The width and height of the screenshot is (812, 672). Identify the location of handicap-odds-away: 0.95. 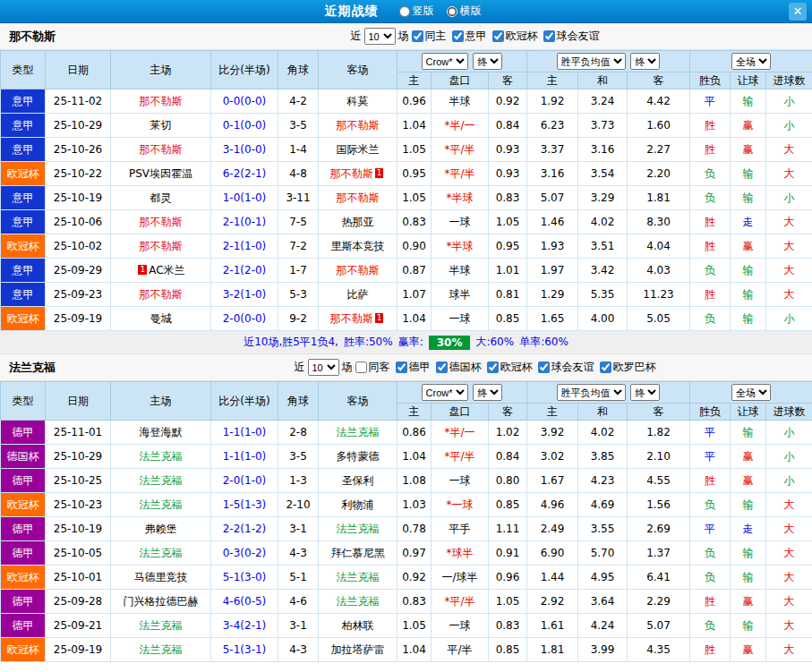
(509, 247).